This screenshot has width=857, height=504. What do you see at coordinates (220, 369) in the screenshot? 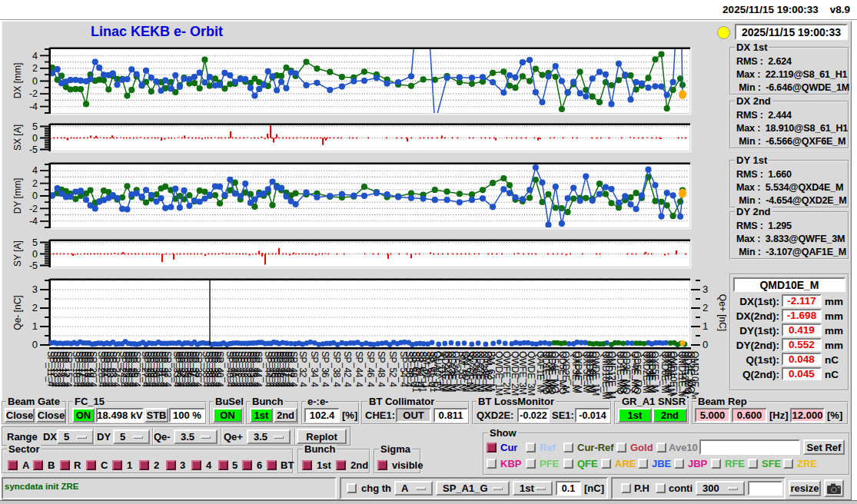
I see `svg-text: SP_40_4` at bounding box center [220, 369].